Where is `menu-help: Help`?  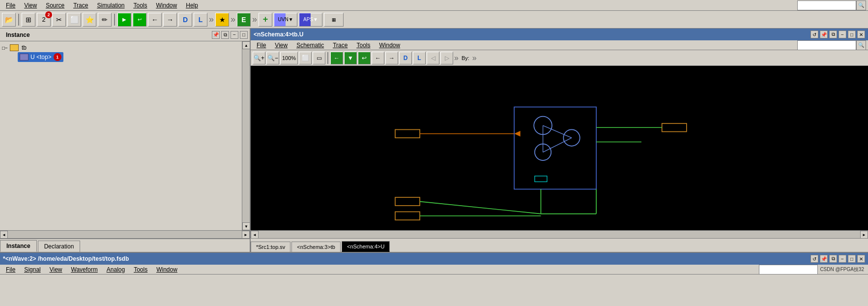 menu-help: Help is located at coordinates (192, 5).